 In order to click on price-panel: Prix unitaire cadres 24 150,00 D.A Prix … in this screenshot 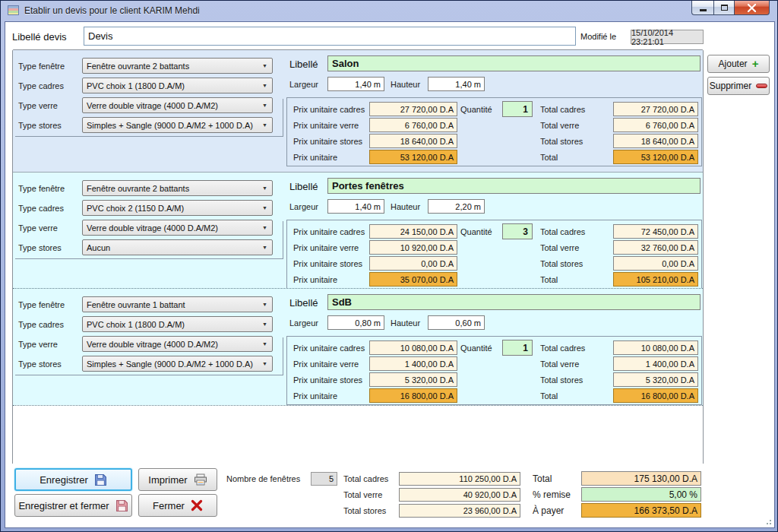, I will do `click(494, 254)`.